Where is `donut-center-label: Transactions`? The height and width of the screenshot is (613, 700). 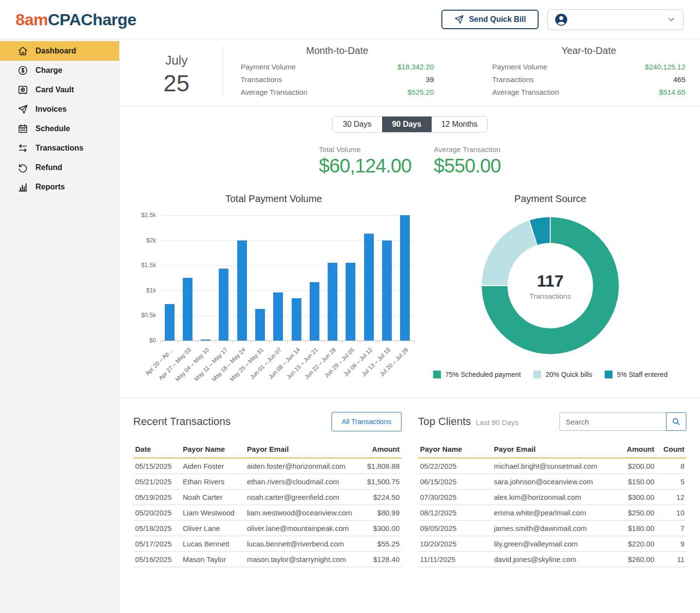 donut-center-label: Transactions is located at coordinates (550, 296).